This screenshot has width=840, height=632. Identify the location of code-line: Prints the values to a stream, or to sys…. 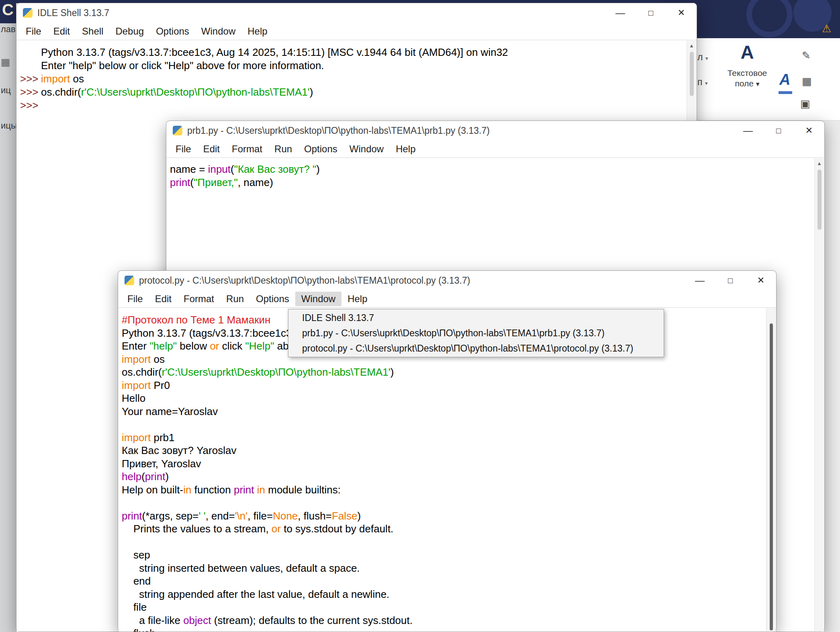
(442, 529).